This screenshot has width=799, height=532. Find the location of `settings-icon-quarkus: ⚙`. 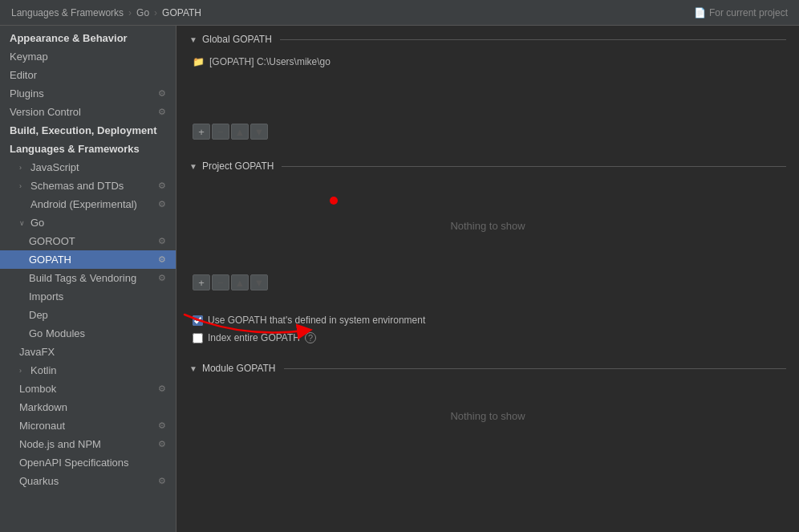

settings-icon-quarkus: ⚙ is located at coordinates (162, 481).